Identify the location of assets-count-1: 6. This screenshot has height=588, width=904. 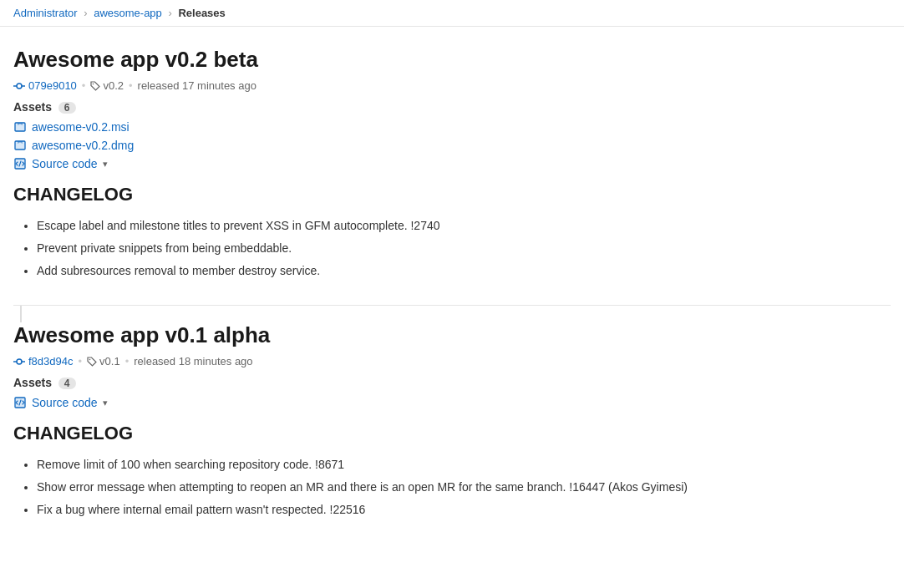
(67, 108).